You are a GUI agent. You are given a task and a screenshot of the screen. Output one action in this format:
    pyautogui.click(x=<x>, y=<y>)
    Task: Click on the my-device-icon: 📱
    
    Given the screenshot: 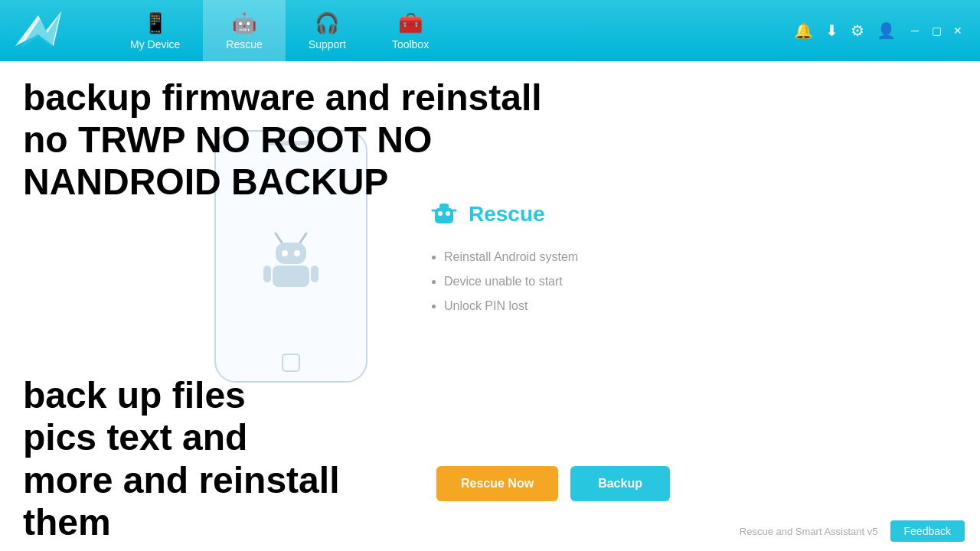 What is the action you would take?
    pyautogui.click(x=155, y=23)
    